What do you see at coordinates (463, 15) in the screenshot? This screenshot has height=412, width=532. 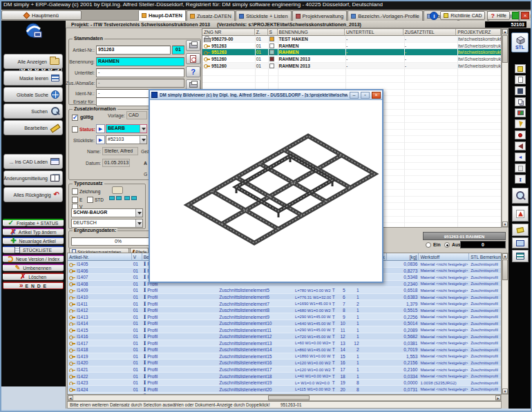 I see `richtlinie-cad-button: Richtlinie CAD` at bounding box center [463, 15].